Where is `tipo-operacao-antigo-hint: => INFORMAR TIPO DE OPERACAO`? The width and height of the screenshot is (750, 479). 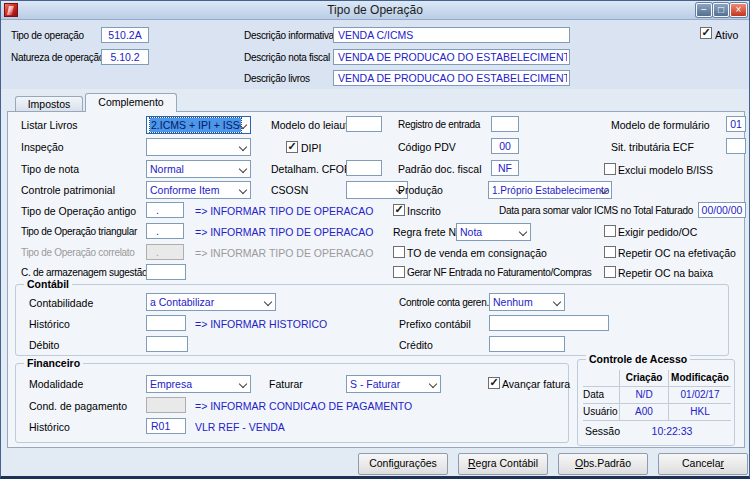 tipo-operacao-antigo-hint: => INFORMAR TIPO DE OPERACAO is located at coordinates (284, 211).